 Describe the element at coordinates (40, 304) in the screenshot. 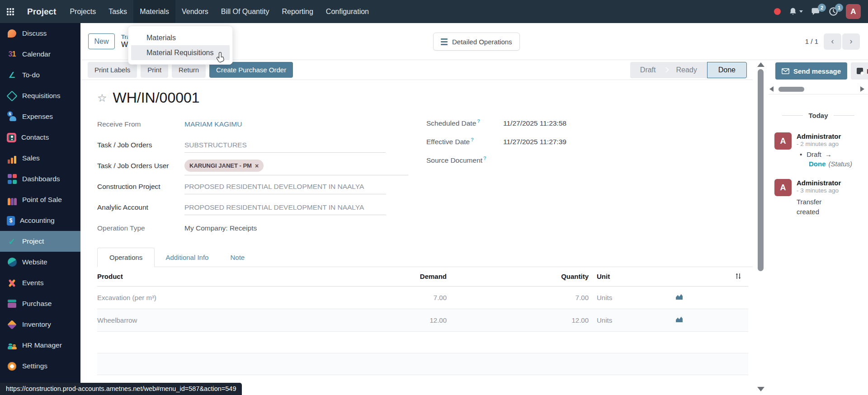

I see `sidebar-item-purchase: Purchase` at that location.